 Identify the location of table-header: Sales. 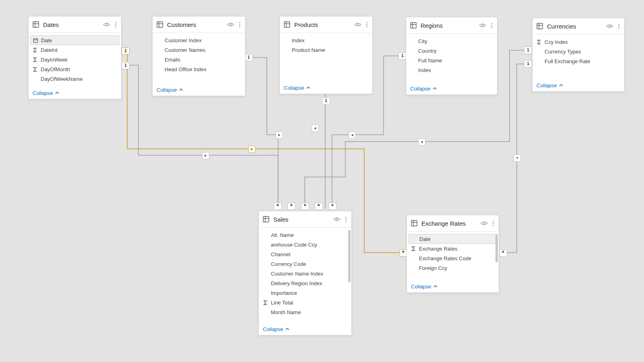
(305, 220).